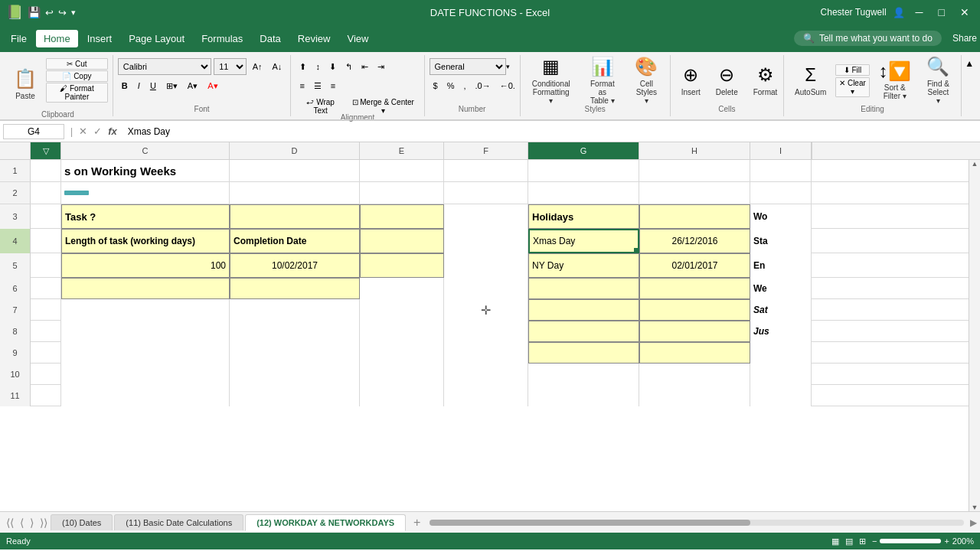  I want to click on autosum-button: Σ AutoSum, so click(810, 80).